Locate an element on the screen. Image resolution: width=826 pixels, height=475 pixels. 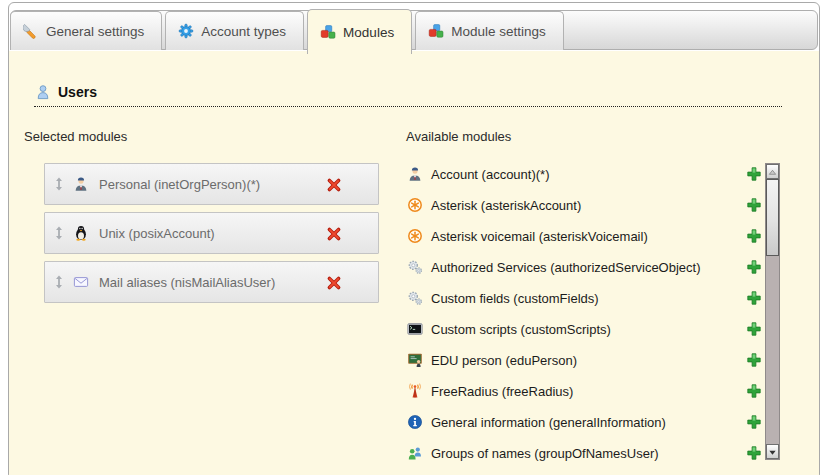
antenna-icon is located at coordinates (415, 391).